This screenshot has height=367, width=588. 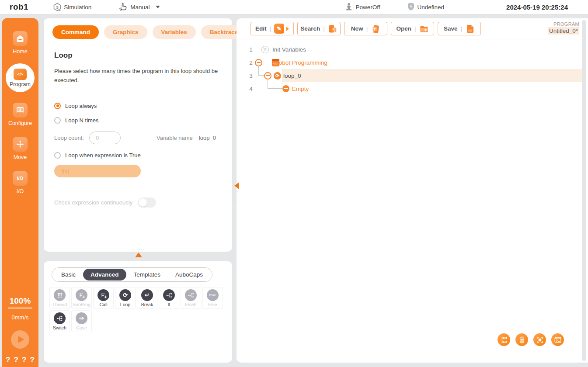 What do you see at coordinates (175, 138) in the screenshot?
I see `variable-name-label: Variable name` at bounding box center [175, 138].